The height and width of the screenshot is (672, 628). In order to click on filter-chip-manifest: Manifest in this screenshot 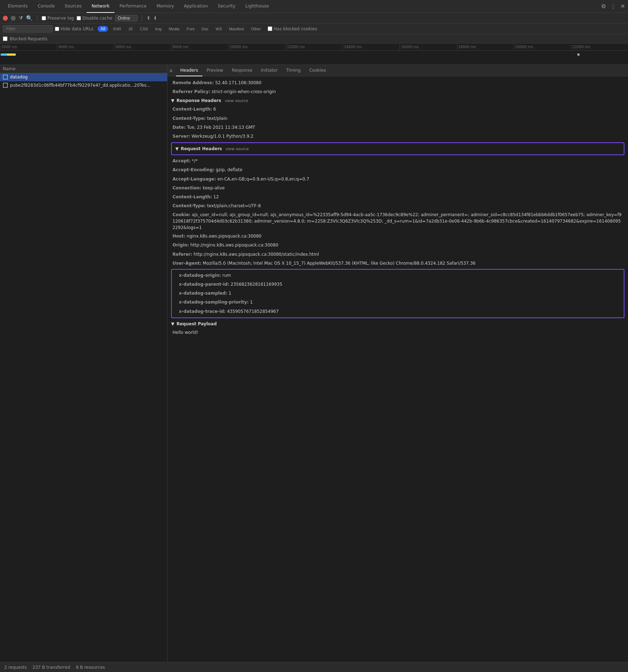, I will do `click(237, 29)`.